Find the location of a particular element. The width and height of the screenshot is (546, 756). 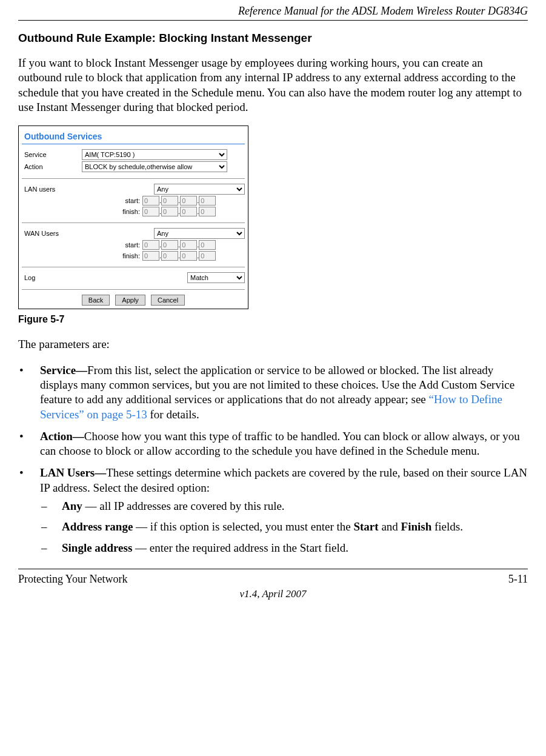

section-heading: Outbound Rule Example: Blocking Instant … is located at coordinates (273, 38).